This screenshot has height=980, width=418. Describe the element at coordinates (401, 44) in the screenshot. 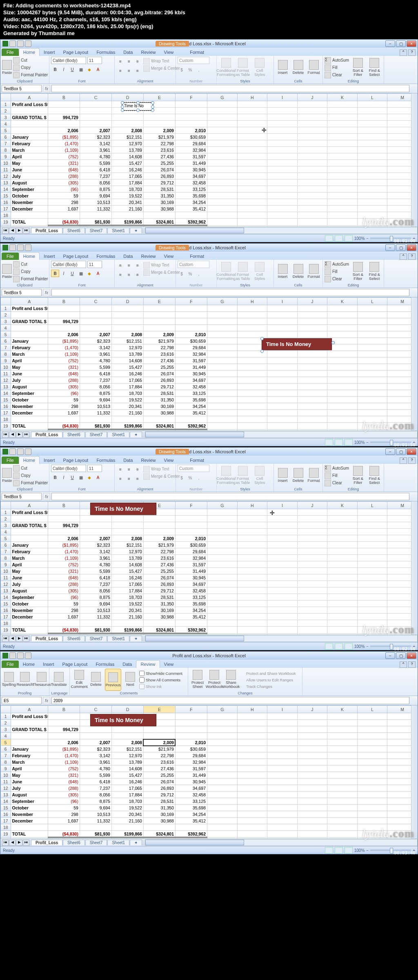

I see `maximize-icon: ▢` at that location.